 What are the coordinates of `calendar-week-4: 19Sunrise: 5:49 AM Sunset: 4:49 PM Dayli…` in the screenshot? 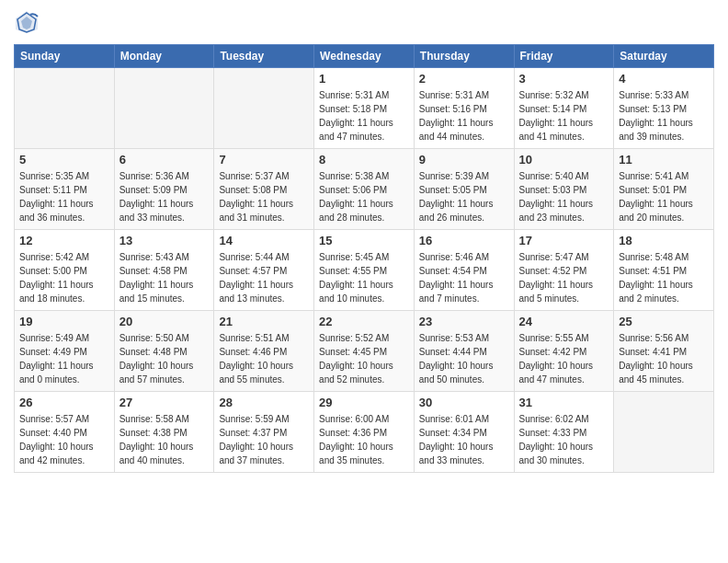 It's located at (364, 351).